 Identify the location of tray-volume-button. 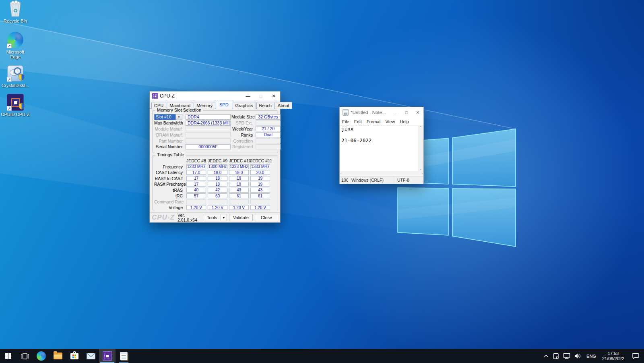
(578, 356).